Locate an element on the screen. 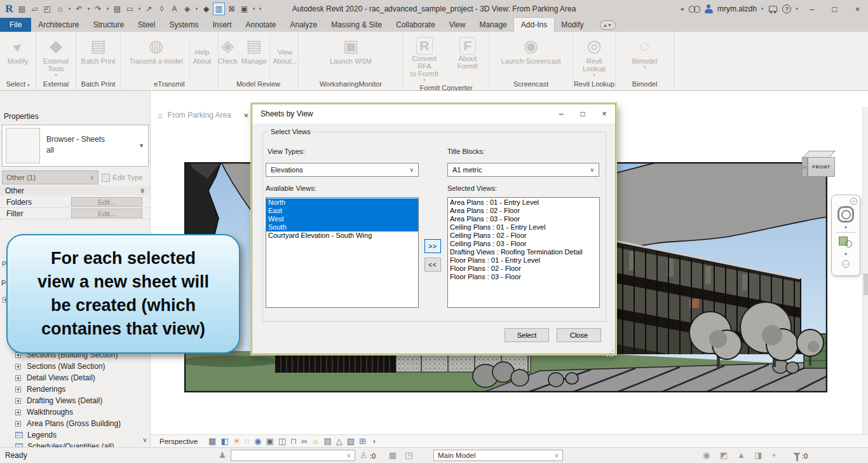  model-review-view-about-button: View About... is located at coordinates (285, 57).